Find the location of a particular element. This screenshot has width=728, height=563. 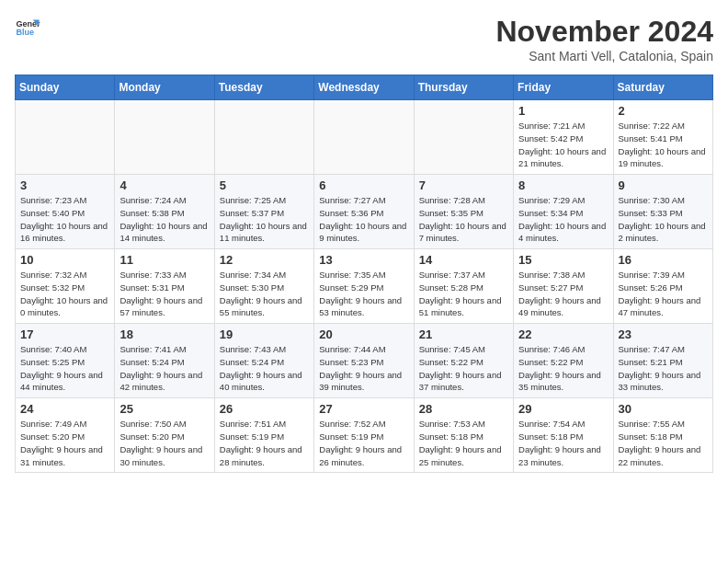

page-header: General Blue November 2024 Sant Marti Ve… is located at coordinates (364, 39).